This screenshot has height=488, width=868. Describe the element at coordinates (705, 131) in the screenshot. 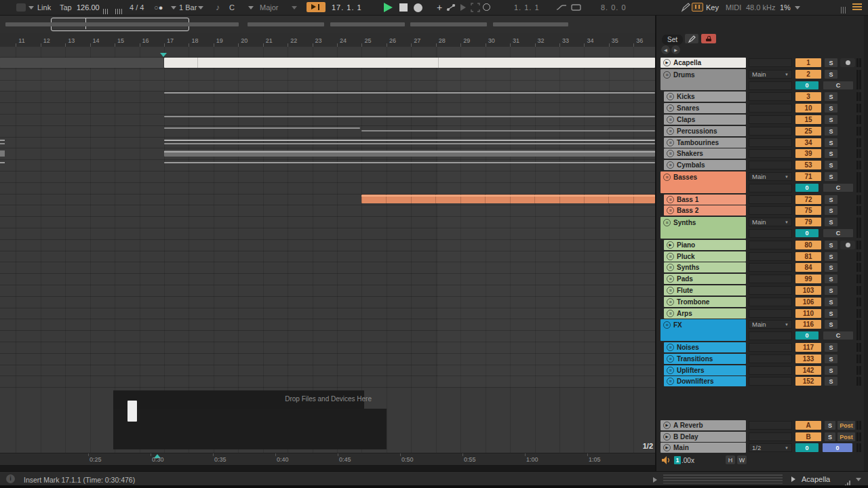

I see `track-name-percussions: ≡Percussions` at that location.